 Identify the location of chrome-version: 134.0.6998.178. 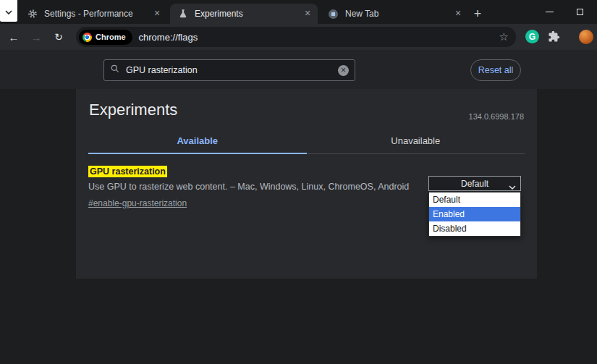
(496, 117).